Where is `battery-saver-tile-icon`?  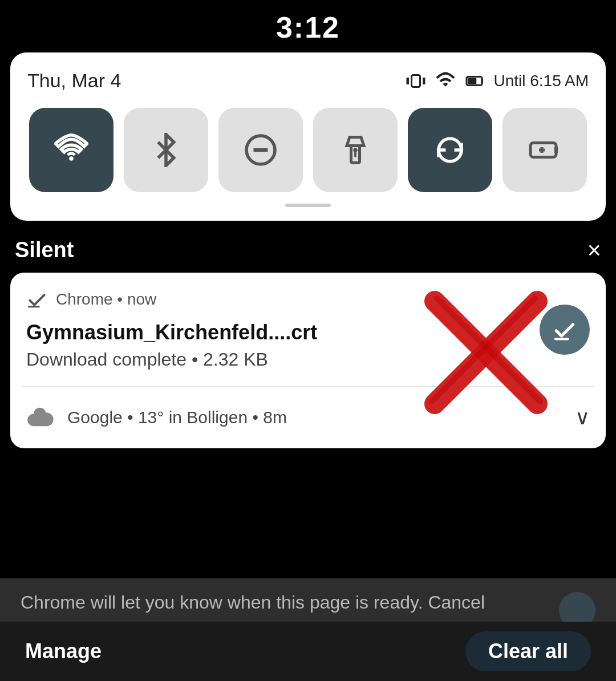 battery-saver-tile-icon is located at coordinates (545, 150).